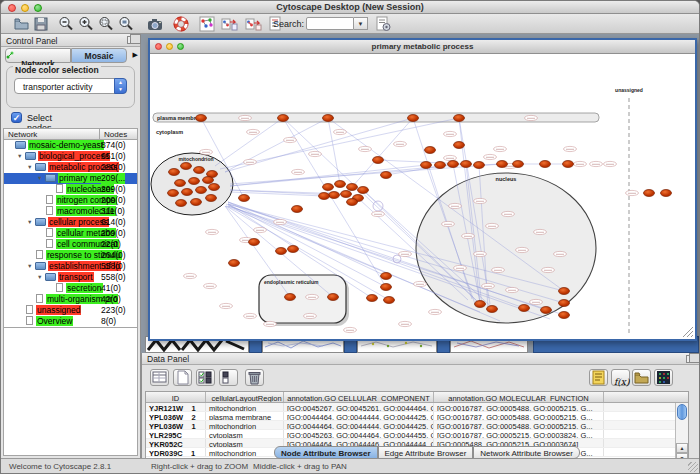 The image size is (700, 474). Describe the element at coordinates (70, 256) in the screenshot. I see `tree-row: response to stimulu264(0)` at that location.